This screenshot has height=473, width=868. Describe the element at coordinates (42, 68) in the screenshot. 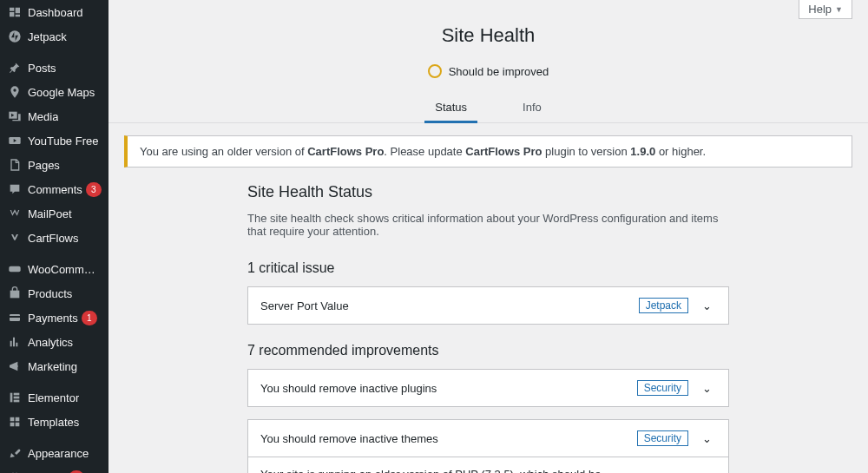

I see `sidebar-item-label: Posts` at that location.